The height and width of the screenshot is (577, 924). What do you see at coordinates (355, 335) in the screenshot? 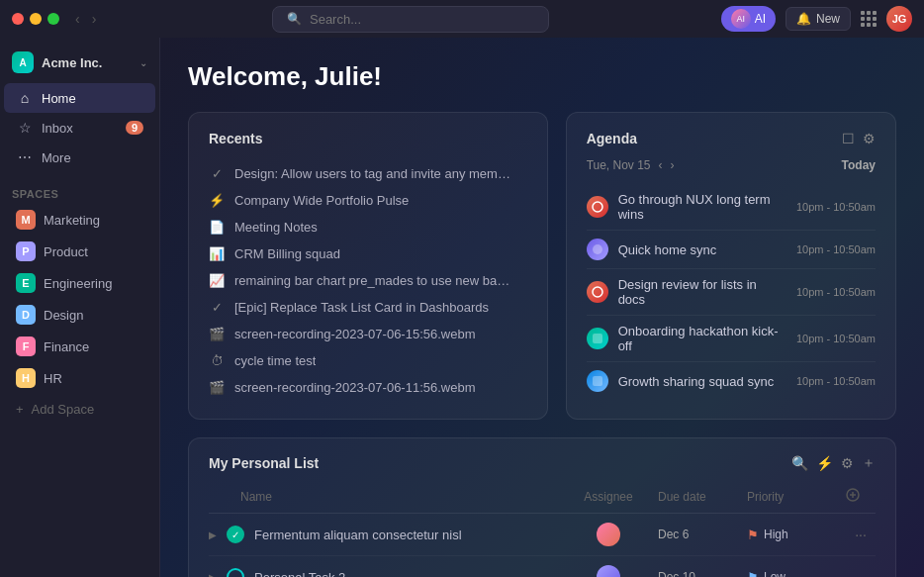
I see `recent-text-6: screen-recording-2023-07-06-15:56.webm` at bounding box center [355, 335].